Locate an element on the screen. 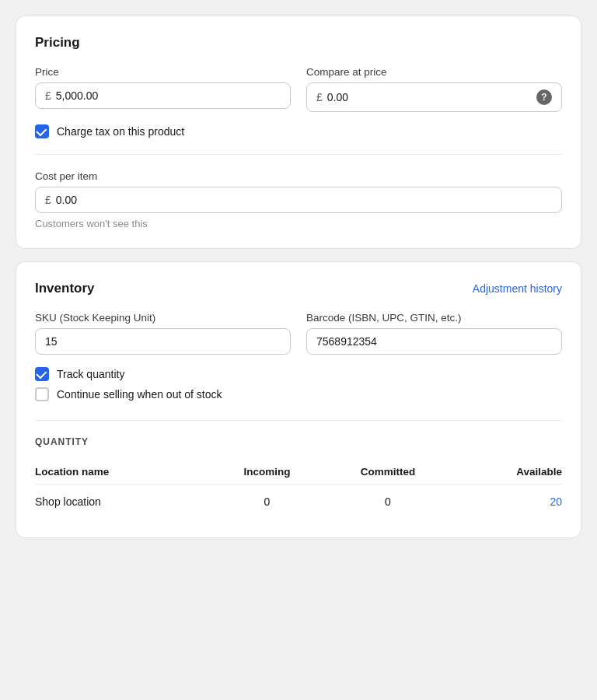 The height and width of the screenshot is (700, 597). col-committed: Committed is located at coordinates (388, 472).